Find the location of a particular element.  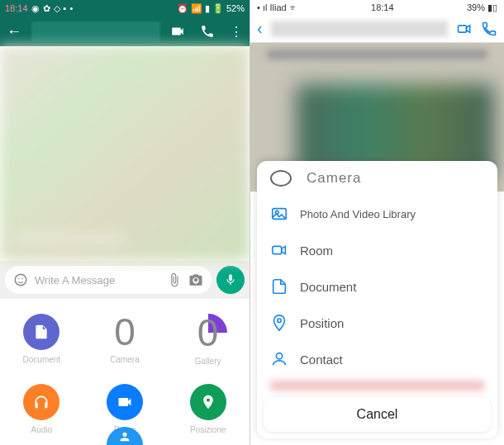

sheet-position: Position is located at coordinates (377, 323).